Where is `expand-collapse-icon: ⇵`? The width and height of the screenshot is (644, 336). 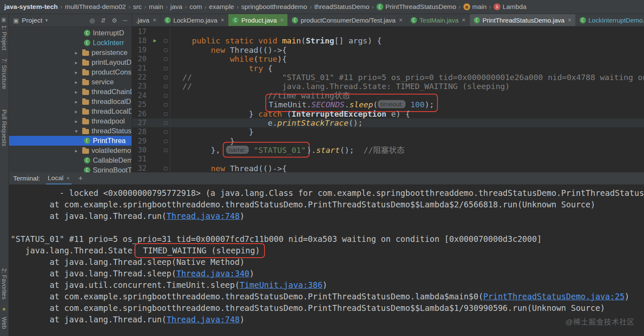
expand-collapse-icon: ⇵ is located at coordinates (104, 20).